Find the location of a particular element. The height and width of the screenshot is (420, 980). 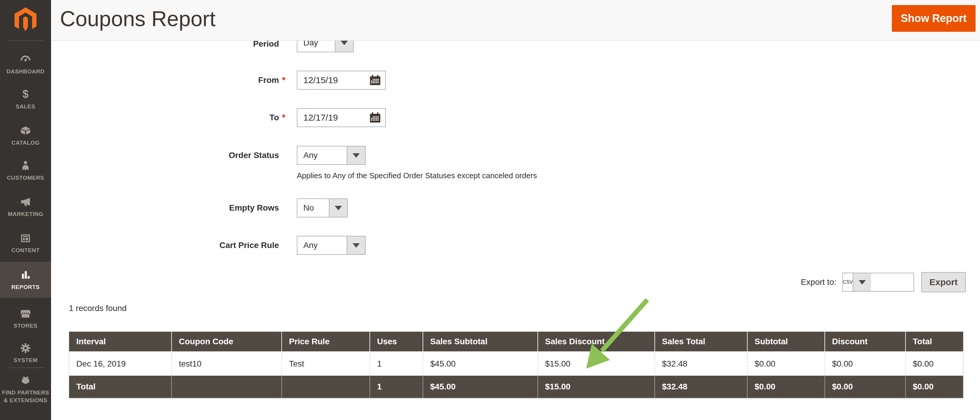

from-date-value: 12/15/19 is located at coordinates (333, 80).